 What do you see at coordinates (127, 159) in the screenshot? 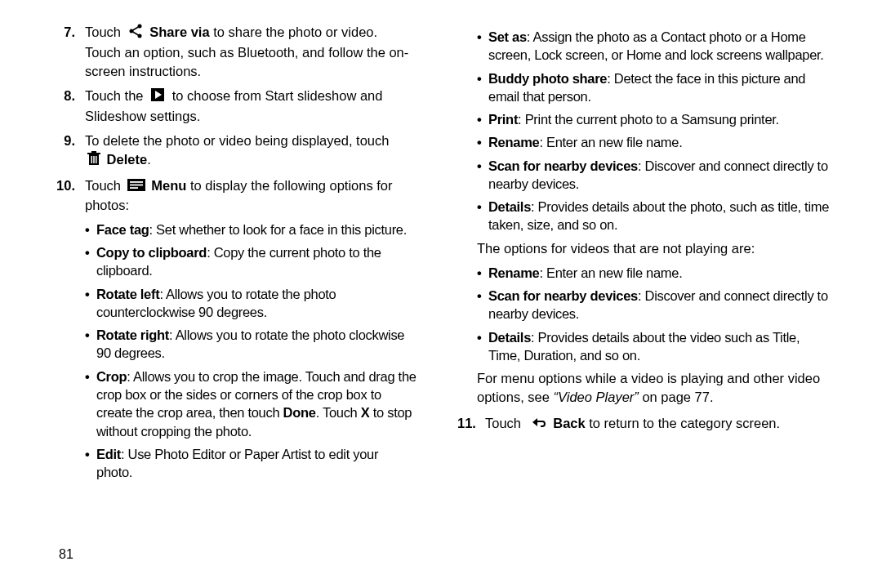
I see `bold: Delete` at bounding box center [127, 159].